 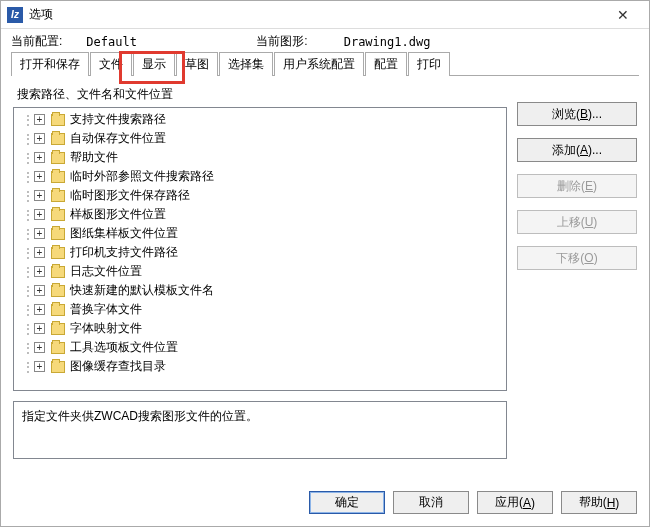 What do you see at coordinates (36, 42) in the screenshot?
I see `current-profile-label: 当前配置:` at bounding box center [36, 42].